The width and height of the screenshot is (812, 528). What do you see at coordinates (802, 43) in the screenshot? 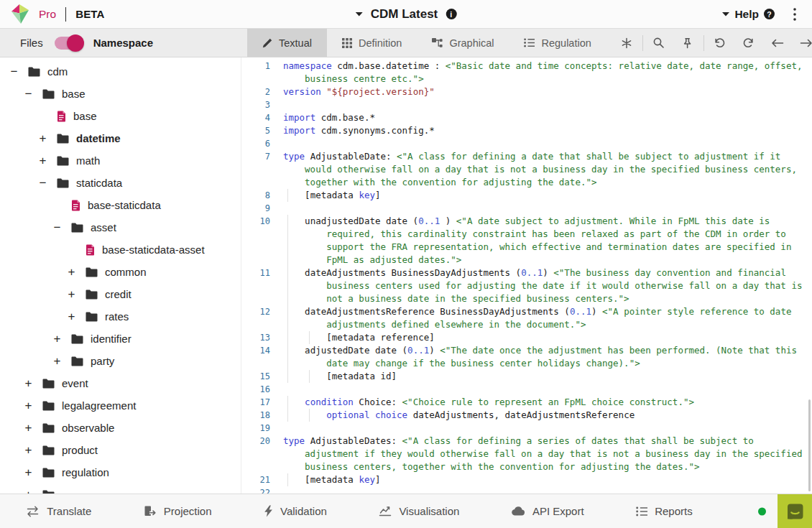
I see `arrow-right-button` at bounding box center [802, 43].